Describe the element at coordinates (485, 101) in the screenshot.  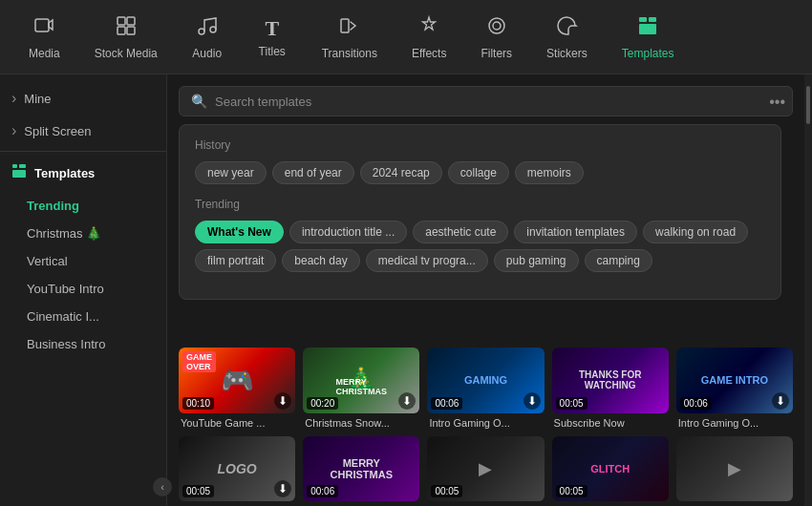
I see `search-bar: 🔍` at that location.